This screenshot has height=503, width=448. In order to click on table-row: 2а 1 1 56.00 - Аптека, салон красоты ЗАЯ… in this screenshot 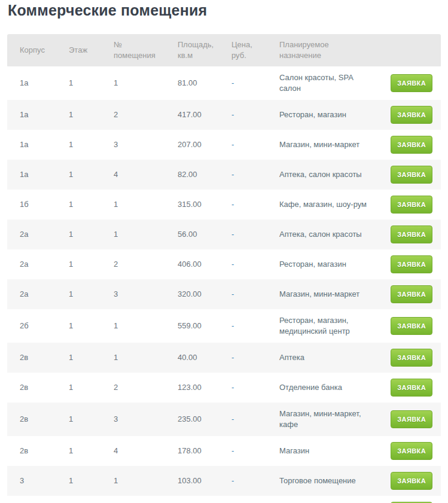, I will do `click(224, 234)`.